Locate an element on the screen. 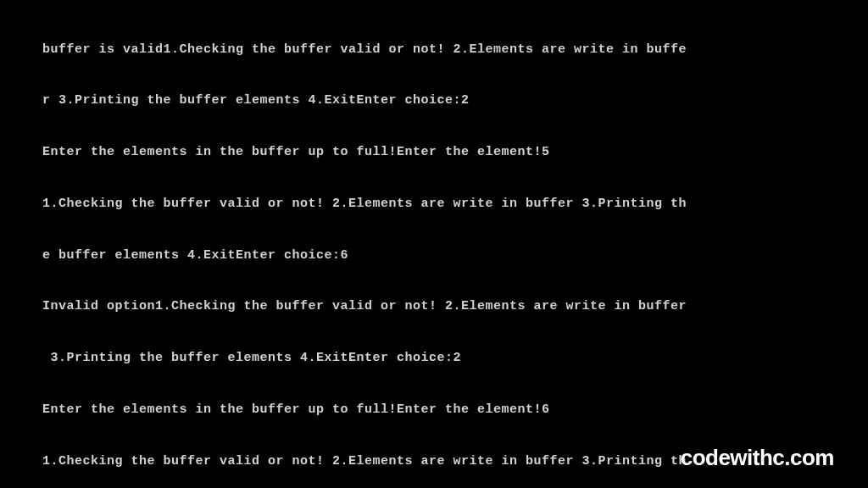 The height and width of the screenshot is (488, 868). watermark-text: codewithc.com is located at coordinates (758, 458).